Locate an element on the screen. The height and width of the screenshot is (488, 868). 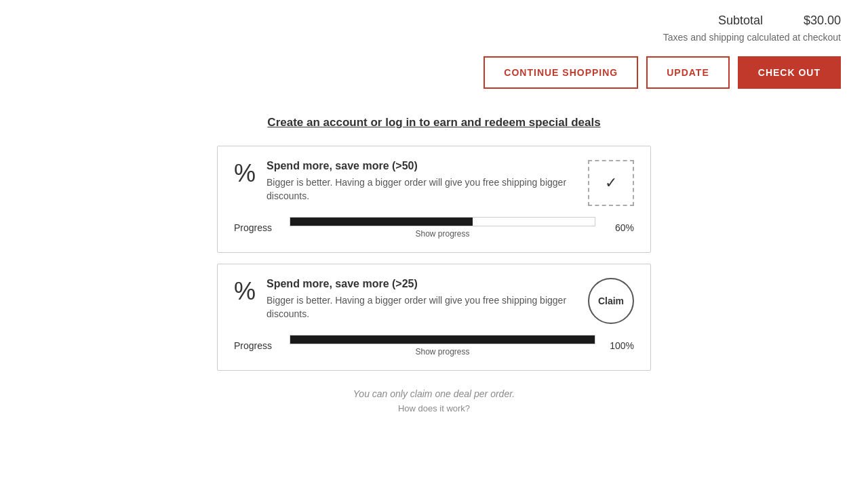
chevron-icon-50: ✓ is located at coordinates (611, 183).